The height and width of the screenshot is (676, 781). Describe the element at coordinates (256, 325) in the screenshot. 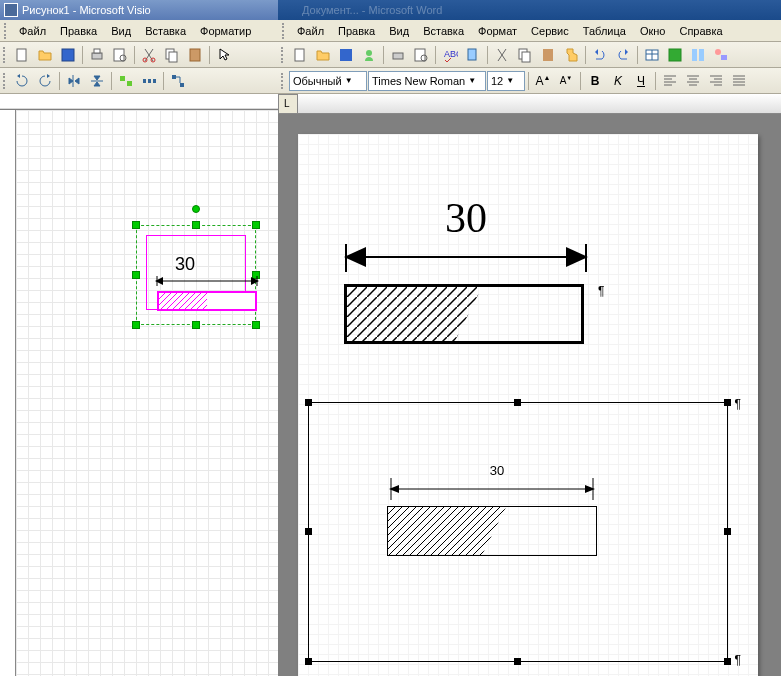

I see `resize-handle-se` at that location.